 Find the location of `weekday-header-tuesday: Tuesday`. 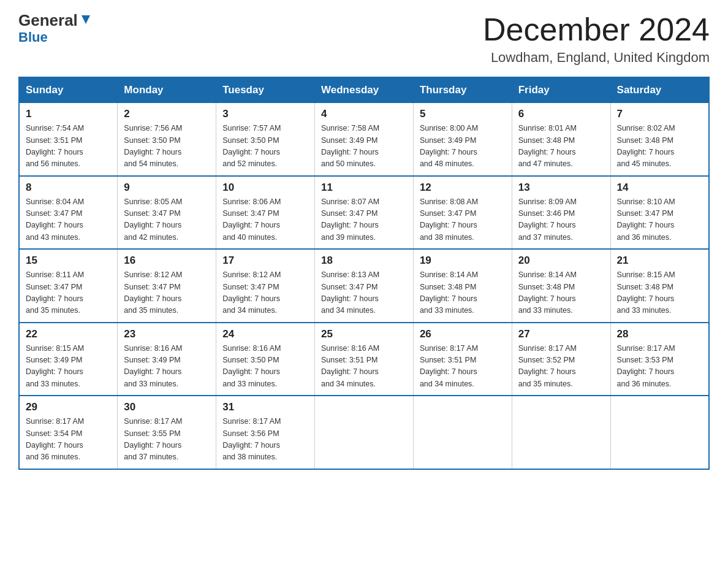

weekday-header-tuesday: Tuesday is located at coordinates (266, 90).